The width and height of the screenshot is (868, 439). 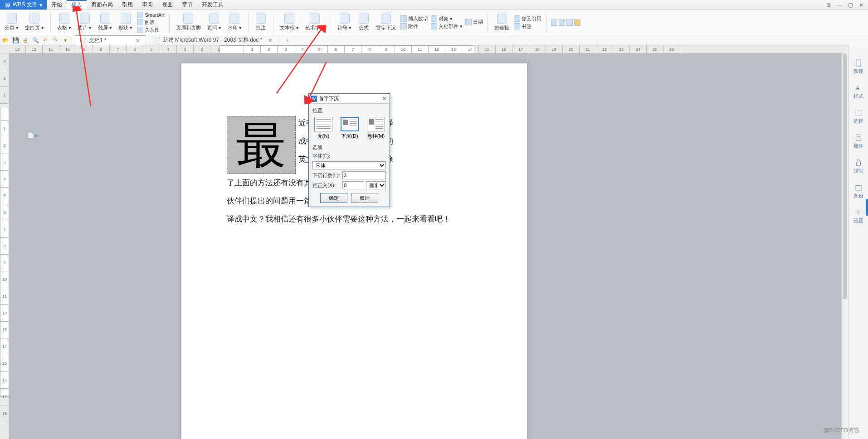 I want to click on side-panel: 新建 A样式 选择 属性 限制 备份 设置, so click(x=858, y=242).